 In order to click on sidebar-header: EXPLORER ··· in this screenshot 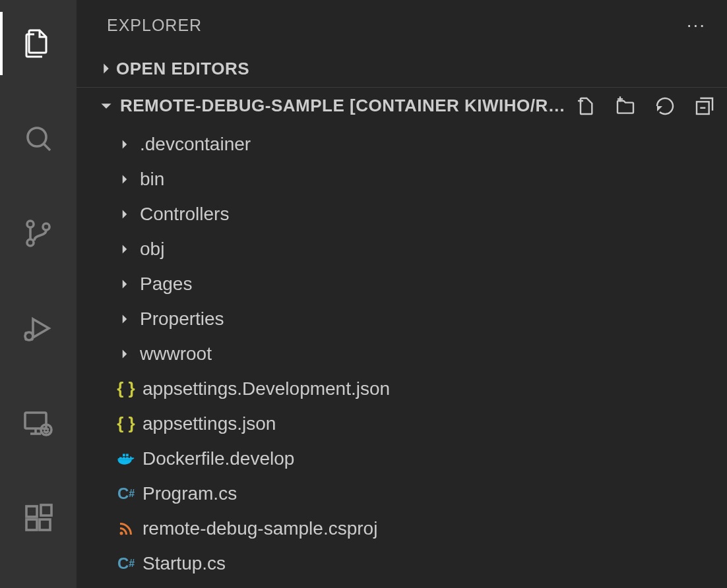, I will do `click(402, 25)`.